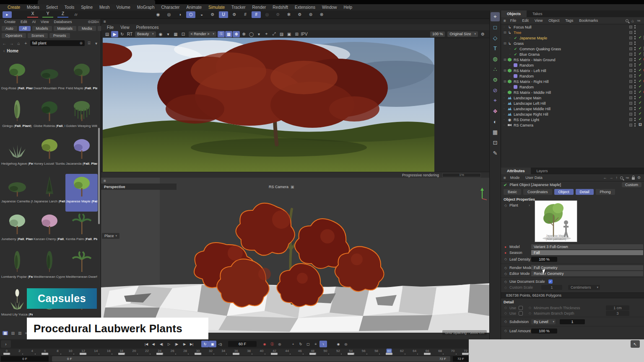  What do you see at coordinates (569, 21) in the screenshot?
I see `om-menu-tags: Tags` at bounding box center [569, 21].